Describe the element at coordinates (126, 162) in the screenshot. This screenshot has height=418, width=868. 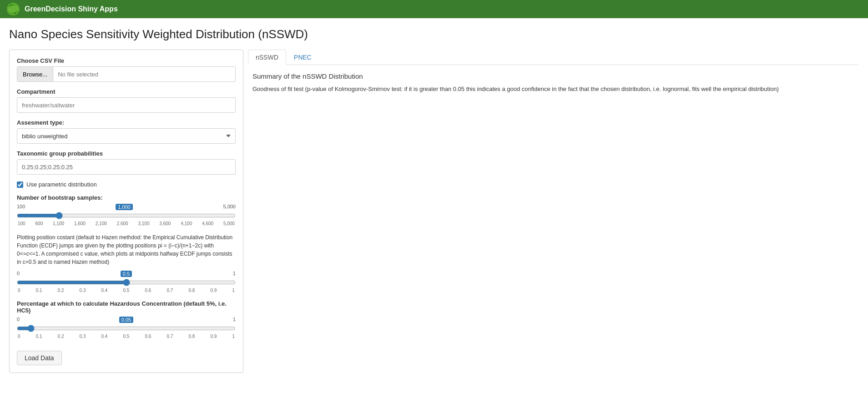
I see `taxonomic-group: Taxonomic group probabilities` at that location.